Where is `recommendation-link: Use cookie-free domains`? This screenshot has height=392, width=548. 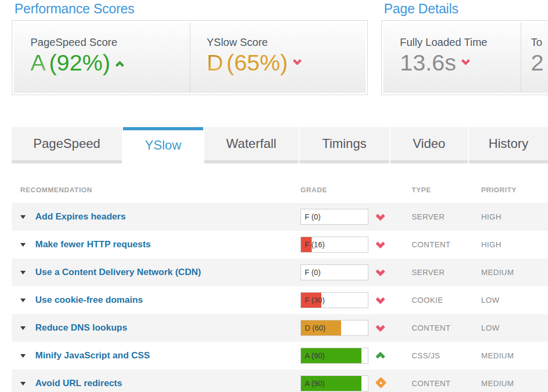 recommendation-link: Use cookie-free domains is located at coordinates (89, 300).